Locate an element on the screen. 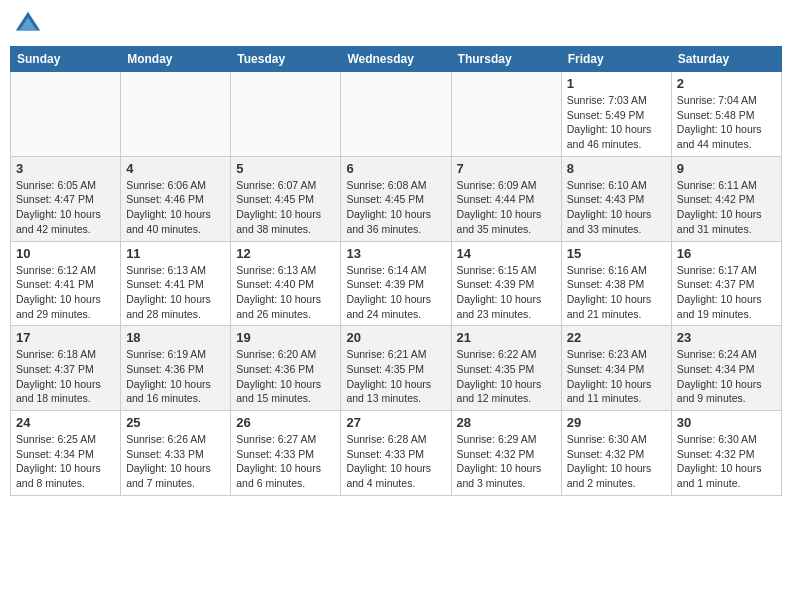 This screenshot has width=792, height=612. weekday-header-friday: Friday is located at coordinates (616, 60).